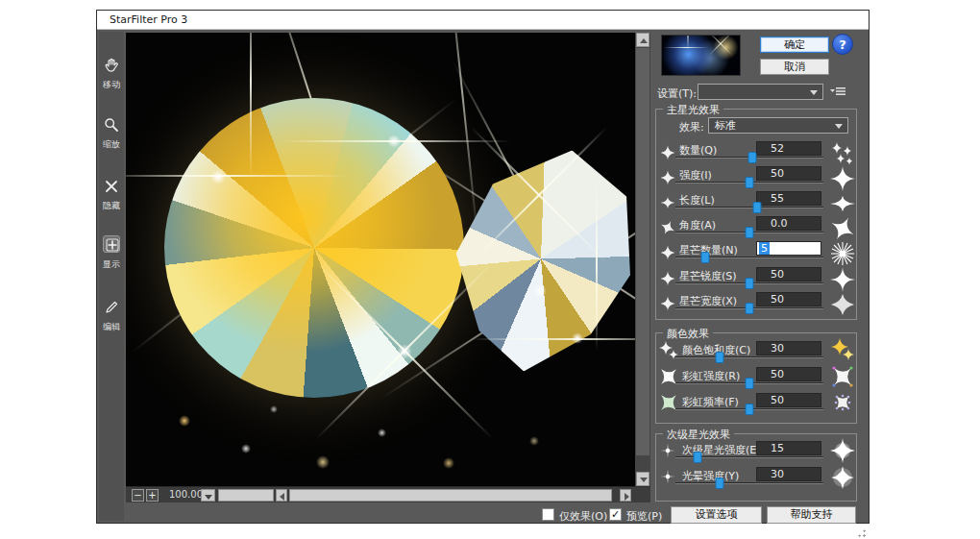 The width and height of the screenshot is (980, 539). I want to click on slider-label: 星芒宽度(X), so click(708, 302).